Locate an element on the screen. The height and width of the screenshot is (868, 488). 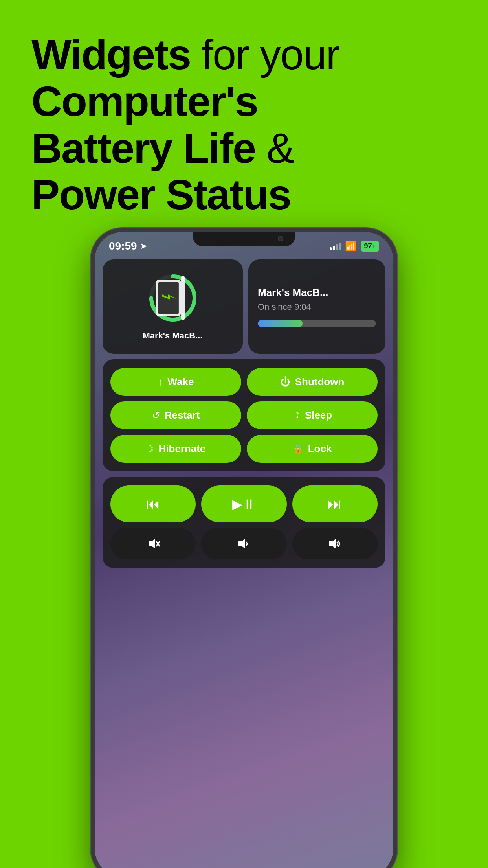
media-grid: ⏮ ▶⏸ ⏭ is located at coordinates (244, 504).